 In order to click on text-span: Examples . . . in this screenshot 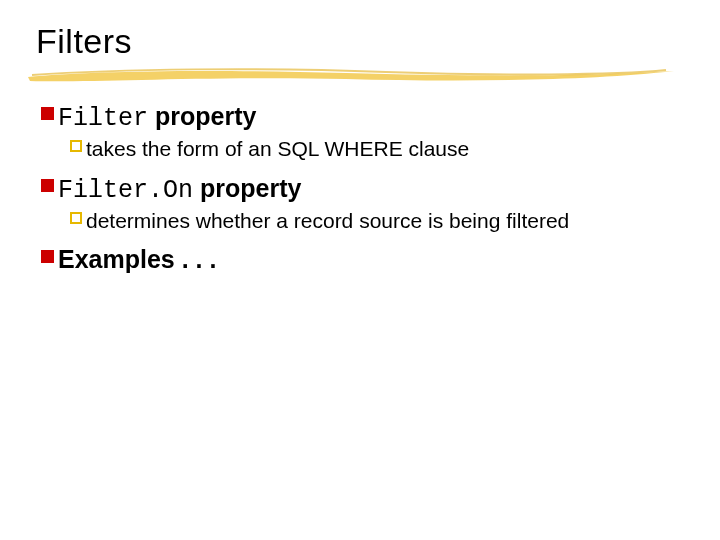, I will do `click(137, 259)`.